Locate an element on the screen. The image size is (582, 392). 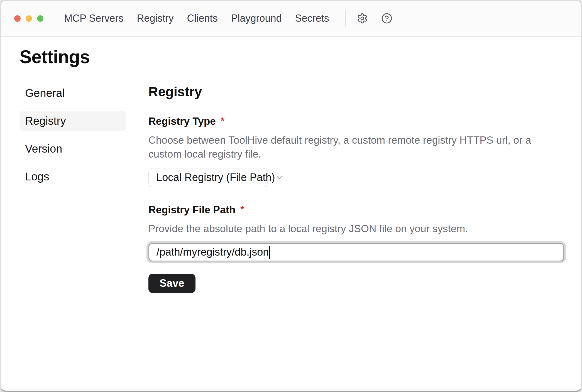
nav-item-playground: Playground is located at coordinates (256, 18).